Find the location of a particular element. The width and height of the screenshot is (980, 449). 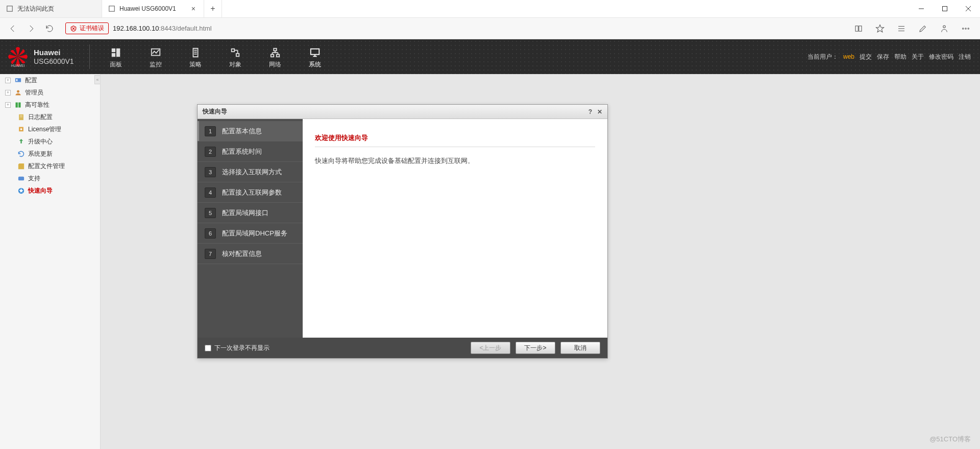

wizard-step: 2配置系统时间 is located at coordinates (250, 152).